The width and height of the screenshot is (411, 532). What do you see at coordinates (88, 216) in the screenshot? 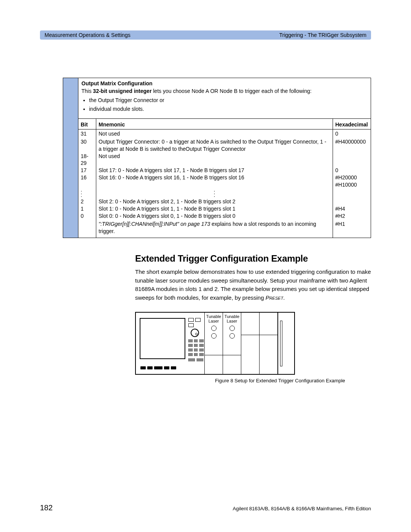
I see `bit-cell: 0` at bounding box center [88, 216].